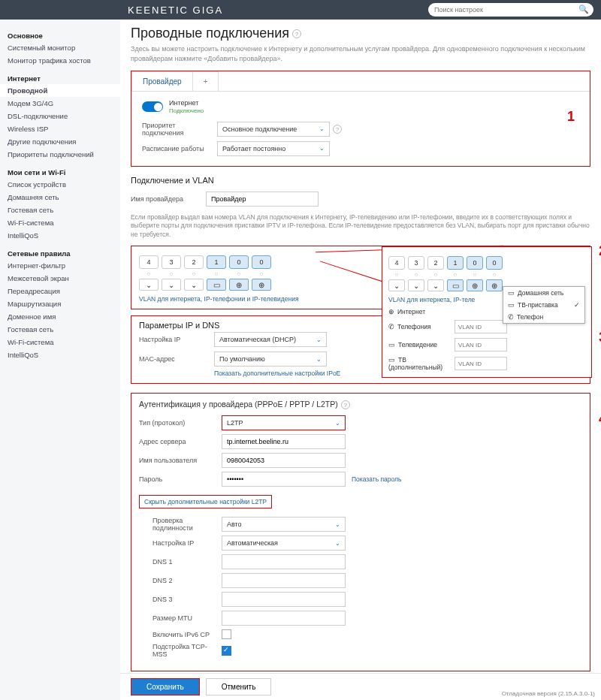  Describe the element at coordinates (376, 479) in the screenshot. I see `show-password-link: Показать пароль` at that location.